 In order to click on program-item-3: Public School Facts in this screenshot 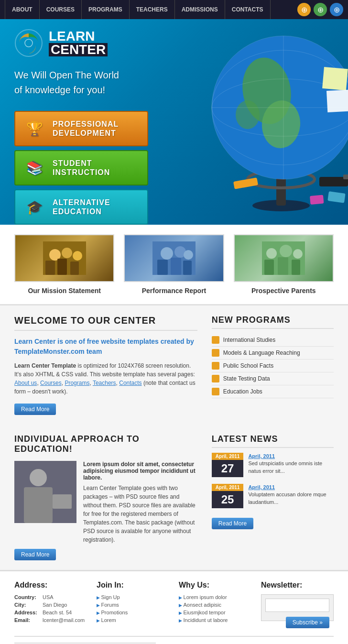, I will do `click(272, 366)`.